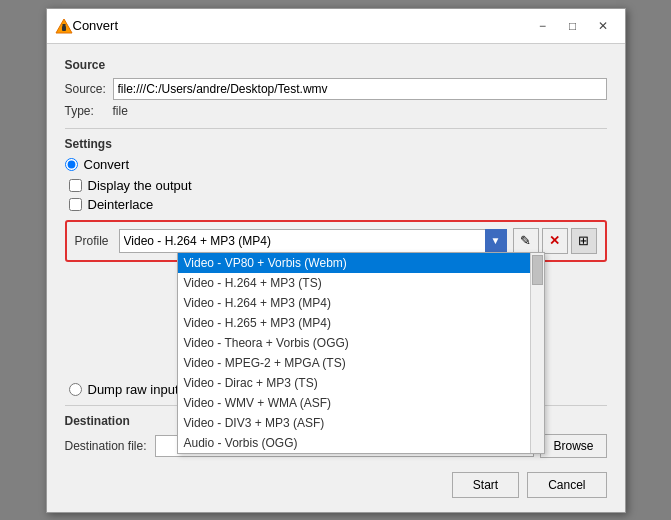  What do you see at coordinates (336, 174) in the screenshot?
I see `settings-section: Settings Convert Display the output Dein…` at bounding box center [336, 174].